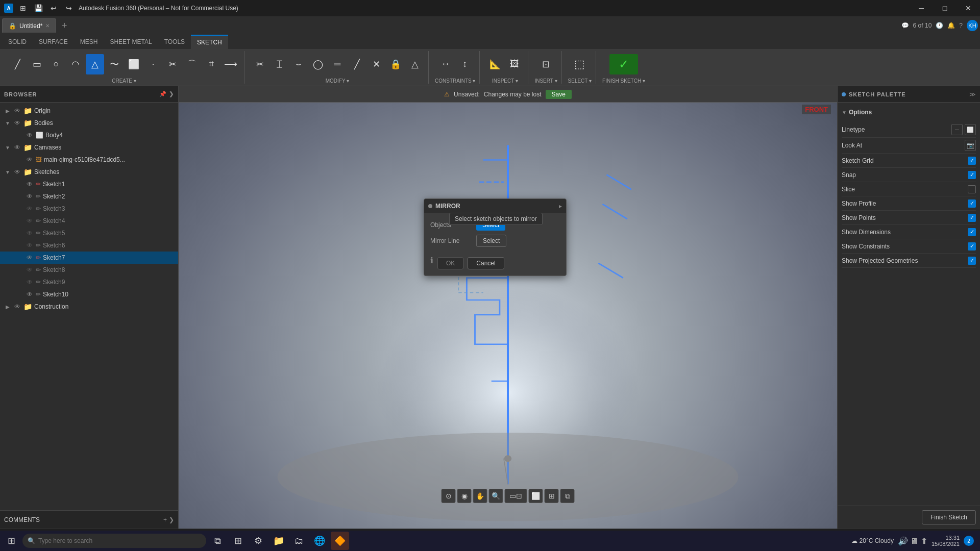  What do you see at coordinates (957, 130) in the screenshot?
I see `linetype-solid-btn: ─` at bounding box center [957, 130].